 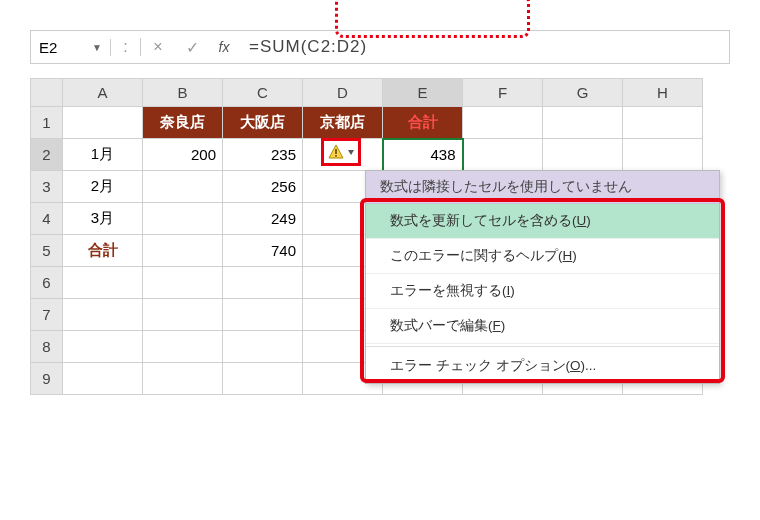 I want to click on cell-G2, so click(x=583, y=155).